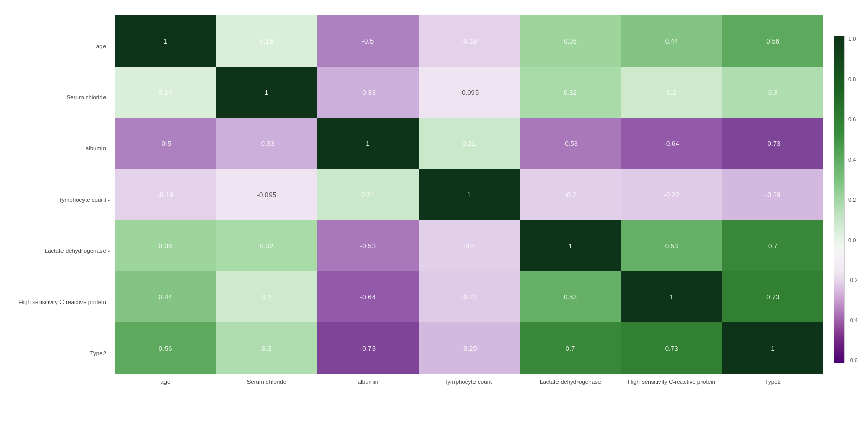 This screenshot has width=868, height=431. I want to click on colorbar, so click(839, 200).